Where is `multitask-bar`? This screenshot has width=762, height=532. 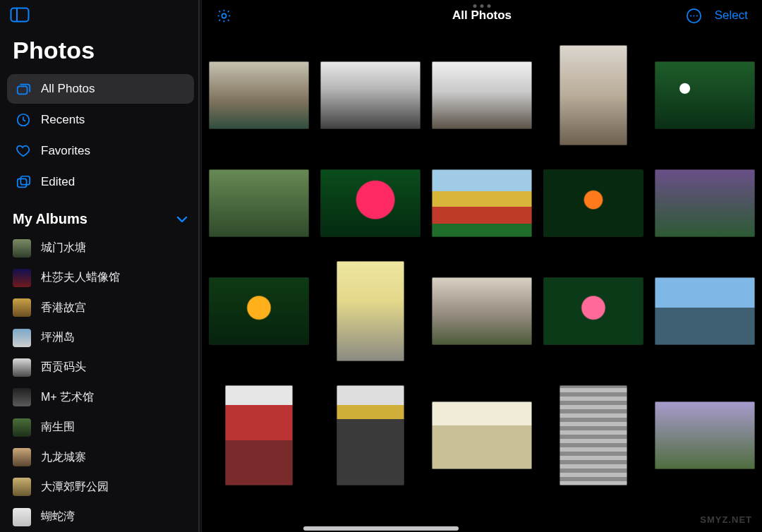
multitask-bar is located at coordinates (381, 528).